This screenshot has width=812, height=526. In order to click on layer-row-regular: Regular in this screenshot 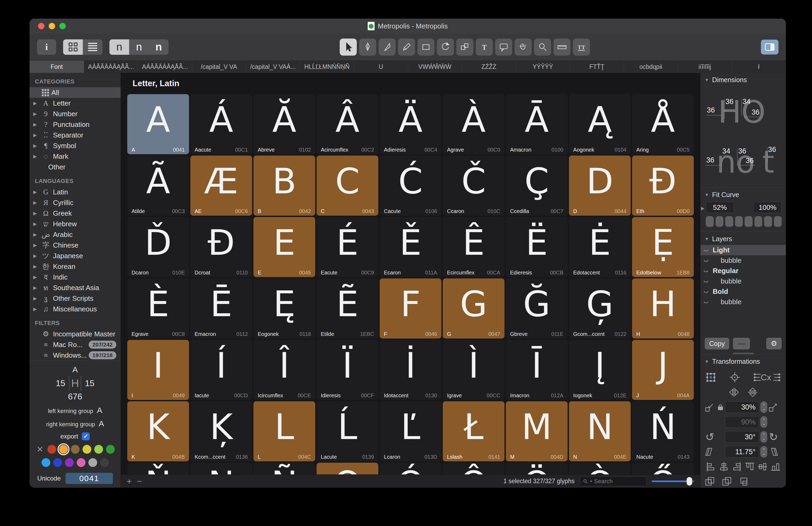, I will do `click(743, 271)`.